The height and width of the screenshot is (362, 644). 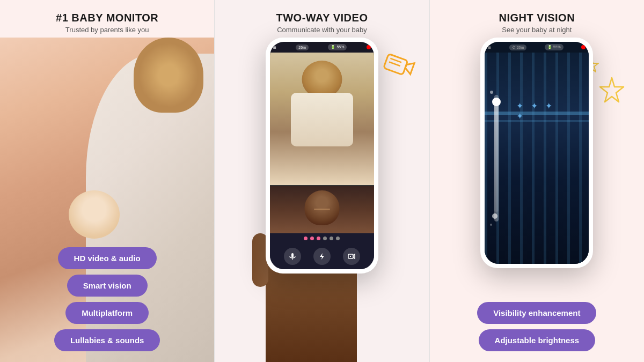 What do you see at coordinates (518, 47) in the screenshot?
I see `night-timer: ⏱ 26m` at bounding box center [518, 47].